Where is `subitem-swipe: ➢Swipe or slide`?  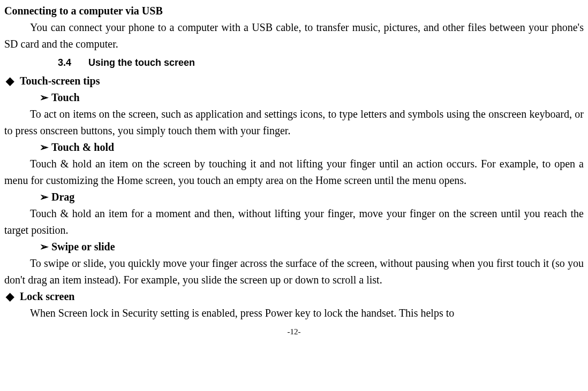
subitem-swipe: ➢Swipe or slide is located at coordinates (294, 247).